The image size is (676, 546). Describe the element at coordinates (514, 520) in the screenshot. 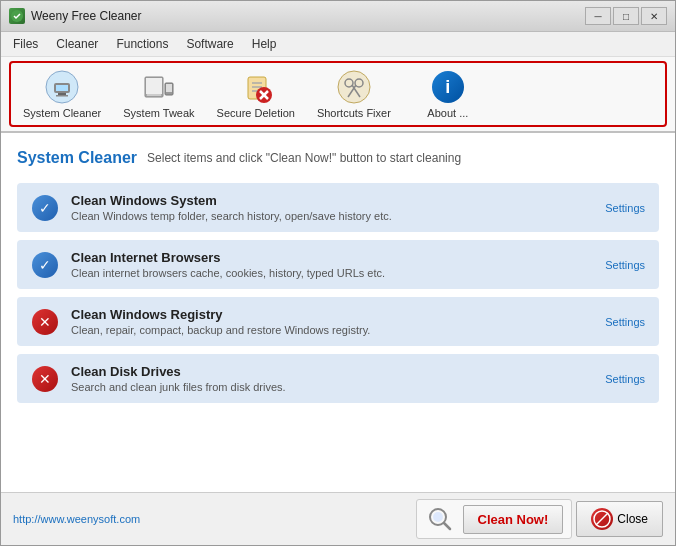

I see `clean-now-button: Clean Now!` at that location.